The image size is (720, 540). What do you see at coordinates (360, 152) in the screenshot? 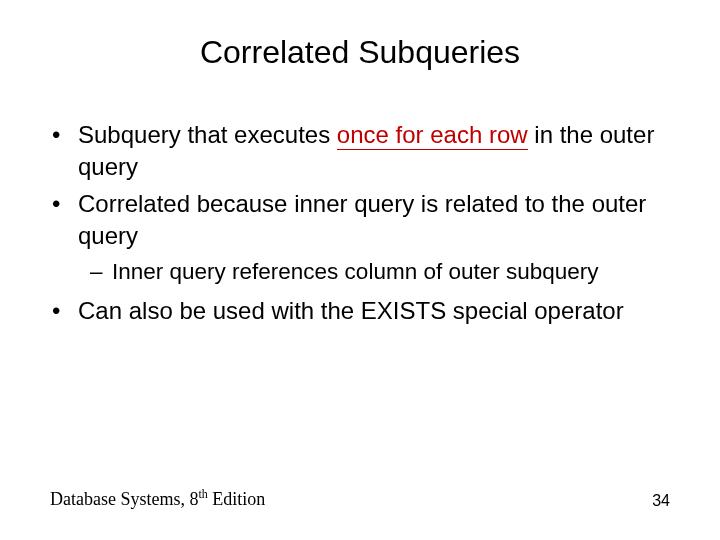
I see `bullet-item: • Subquery that executes once for each r…` at bounding box center [360, 152].